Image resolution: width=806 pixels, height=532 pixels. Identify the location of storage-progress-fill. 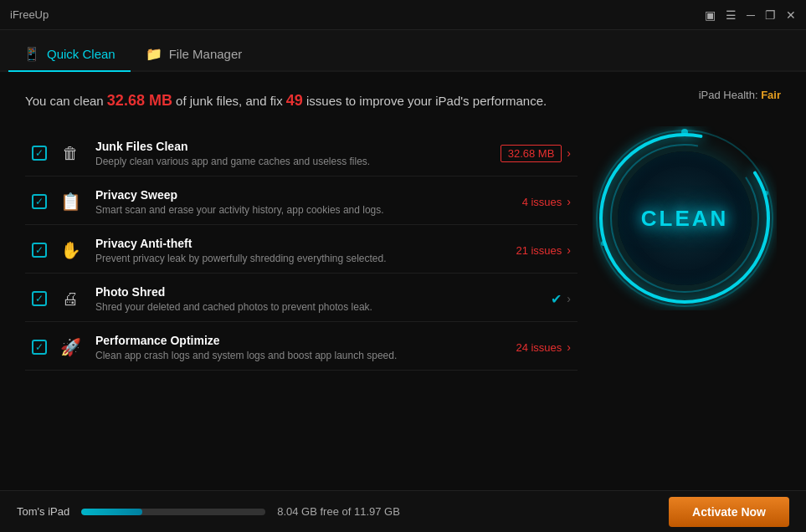
(112, 512).